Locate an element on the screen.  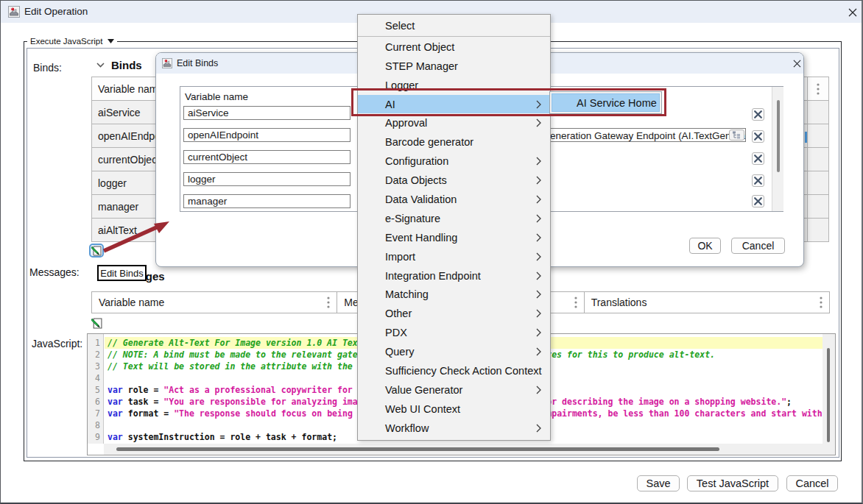
bind-list-scrollbar is located at coordinates (778, 149).